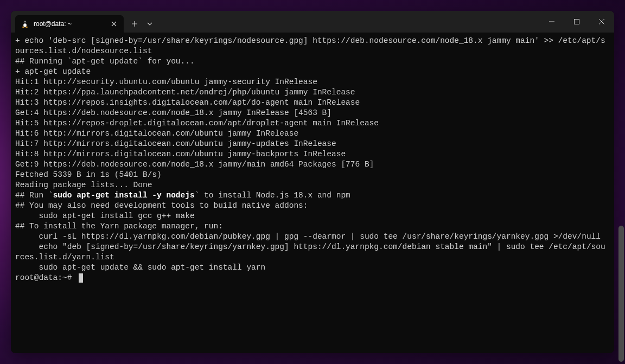 Image resolution: width=625 pixels, height=364 pixels. I want to click on maximize-button, so click(577, 22).